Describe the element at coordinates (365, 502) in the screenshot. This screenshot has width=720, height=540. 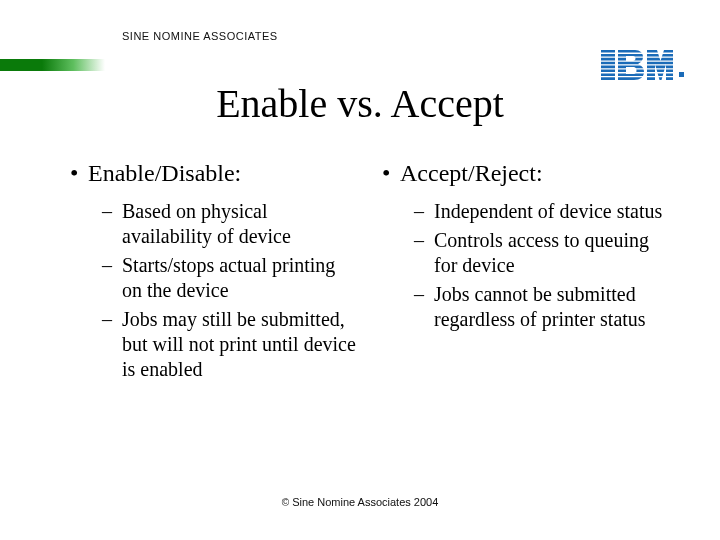
I see `copyright-text: Sine Nomine Associates 2004` at that location.